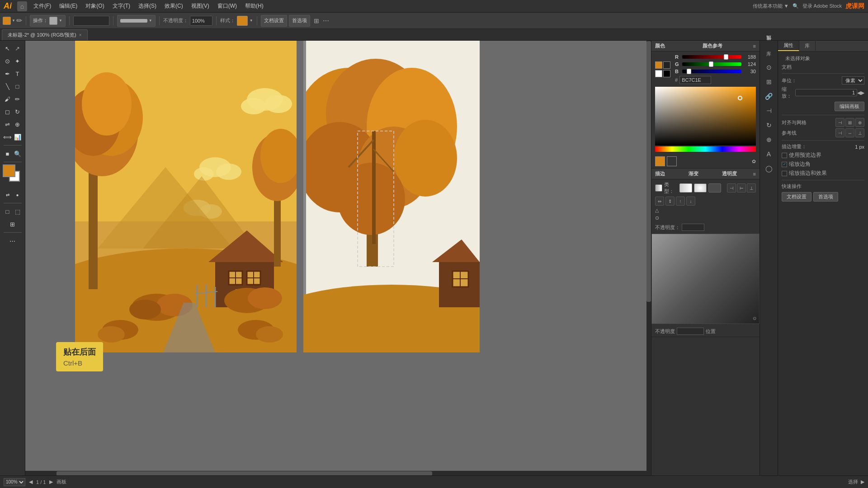 This screenshot has width=868, height=488. I want to click on big-color-picker, so click(705, 116).